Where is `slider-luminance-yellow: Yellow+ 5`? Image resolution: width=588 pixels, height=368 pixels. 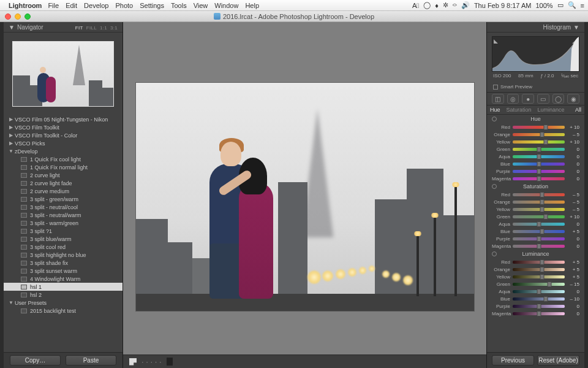 slider-luminance-yellow: Yellow+ 5 is located at coordinates (535, 277).